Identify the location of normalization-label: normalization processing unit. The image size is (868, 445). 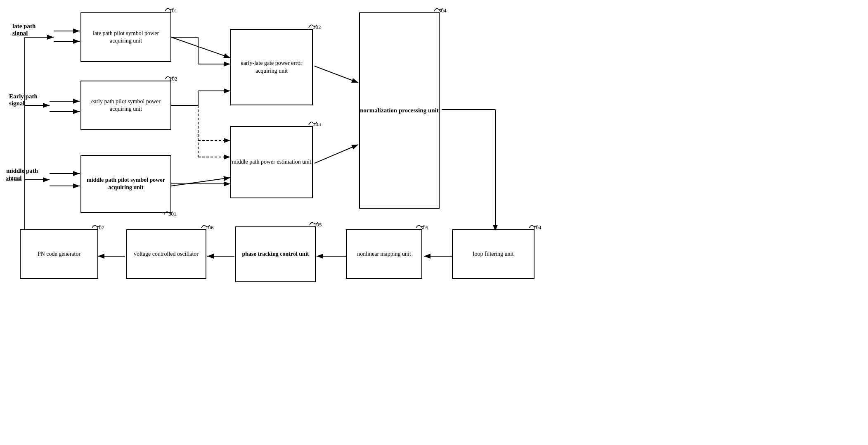
(400, 111).